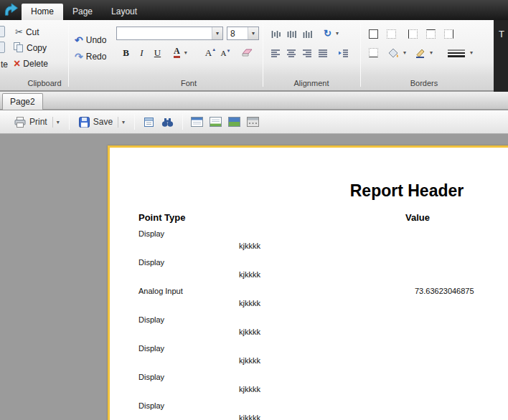 The image size is (508, 420). What do you see at coordinates (27, 32) in the screenshot?
I see `cut-button: ✂ Cut` at bounding box center [27, 32].